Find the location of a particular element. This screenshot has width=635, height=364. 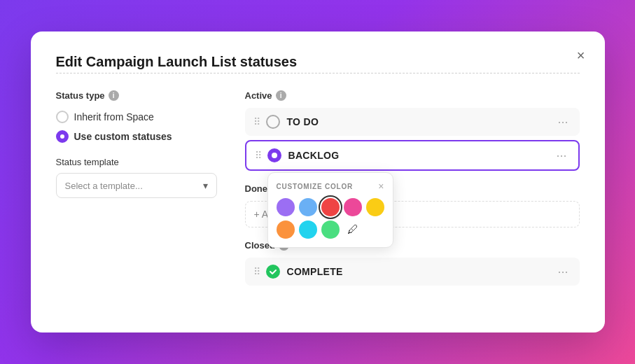

color-swatch-green is located at coordinates (330, 230).